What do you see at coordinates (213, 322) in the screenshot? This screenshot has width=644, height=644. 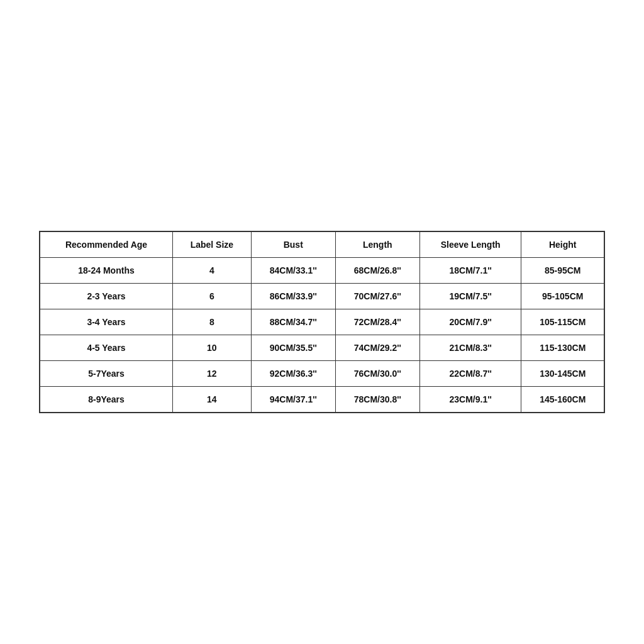 I see `cell-label-size: 8` at bounding box center [213, 322].